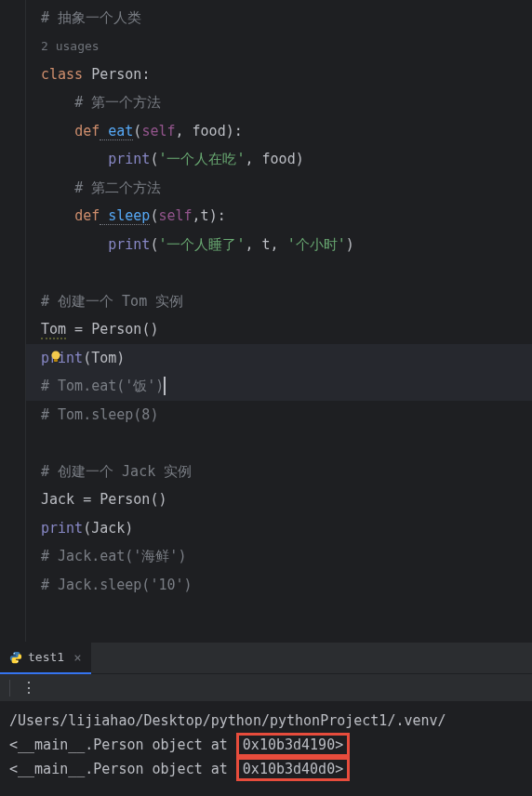 This screenshot has height=796, width=532. What do you see at coordinates (279, 359) in the screenshot?
I see `code-line: print(Tom)` at bounding box center [279, 359].